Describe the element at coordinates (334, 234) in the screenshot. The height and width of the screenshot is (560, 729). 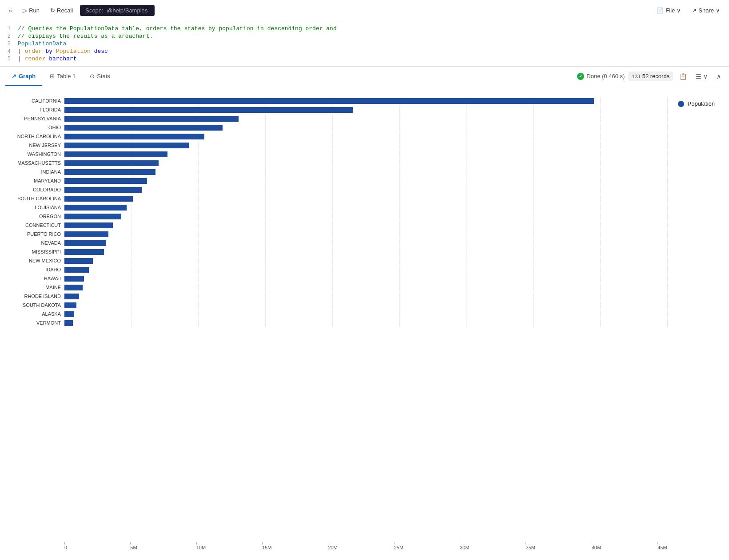
I see `bar-row: PUERTO RICO` at that location.